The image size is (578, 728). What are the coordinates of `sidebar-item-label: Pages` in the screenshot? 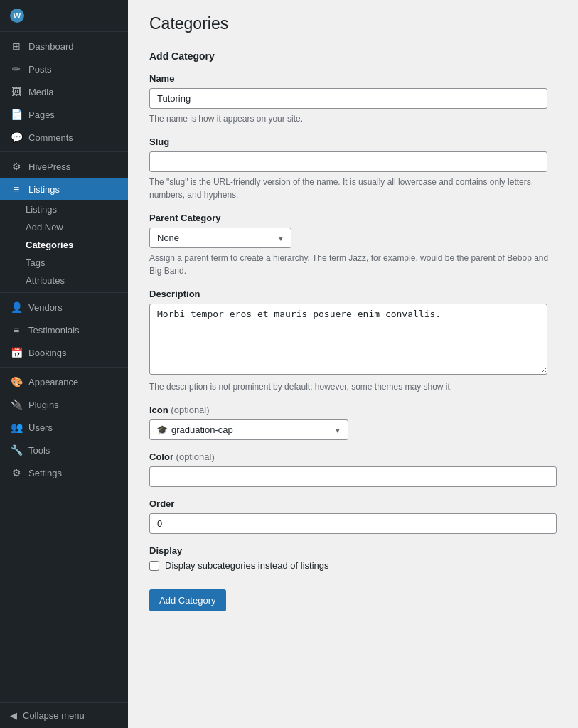 It's located at (41, 115).